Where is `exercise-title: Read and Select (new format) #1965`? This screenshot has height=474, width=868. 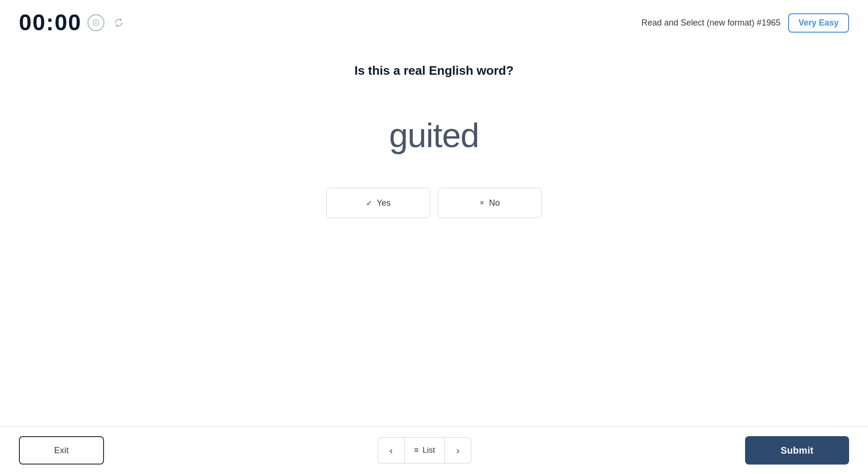
exercise-title: Read and Select (new format) #1965 is located at coordinates (711, 23).